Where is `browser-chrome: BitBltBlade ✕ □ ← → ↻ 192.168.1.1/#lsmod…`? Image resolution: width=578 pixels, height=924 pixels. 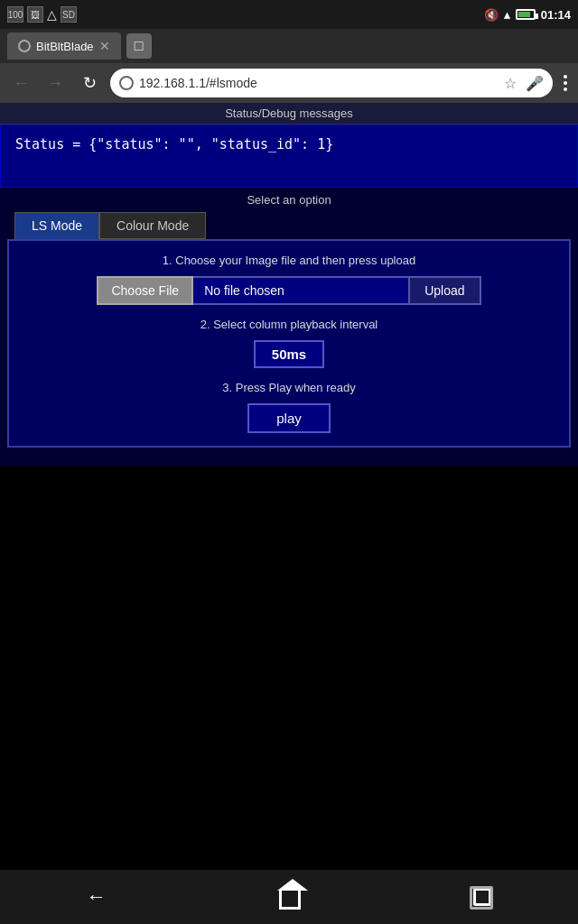
browser-chrome: BitBltBlade ✕ □ ← → ↻ 192.168.1.1/#lsmod… is located at coordinates (289, 66).